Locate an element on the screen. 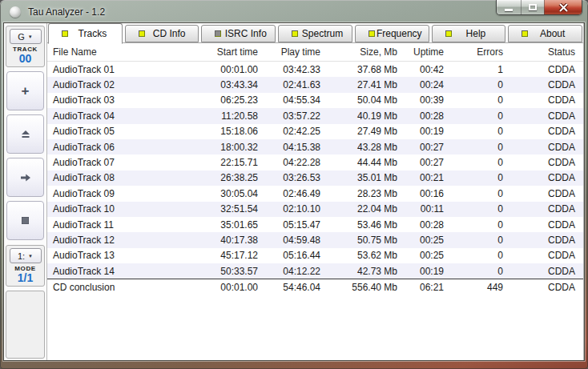 This screenshot has width=588, height=369. cell-play-time: 03:26.53 is located at coordinates (297, 178).